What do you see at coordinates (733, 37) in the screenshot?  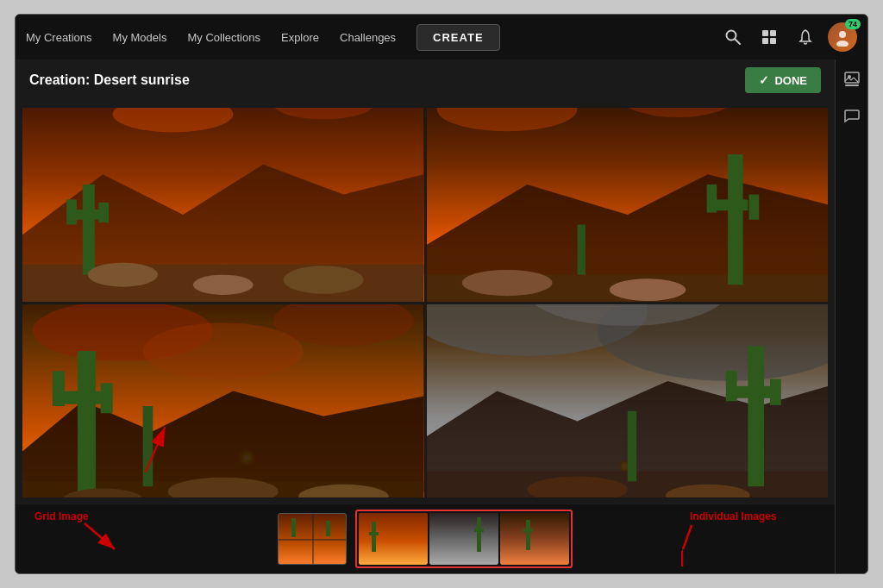 I see `search-button` at bounding box center [733, 37].